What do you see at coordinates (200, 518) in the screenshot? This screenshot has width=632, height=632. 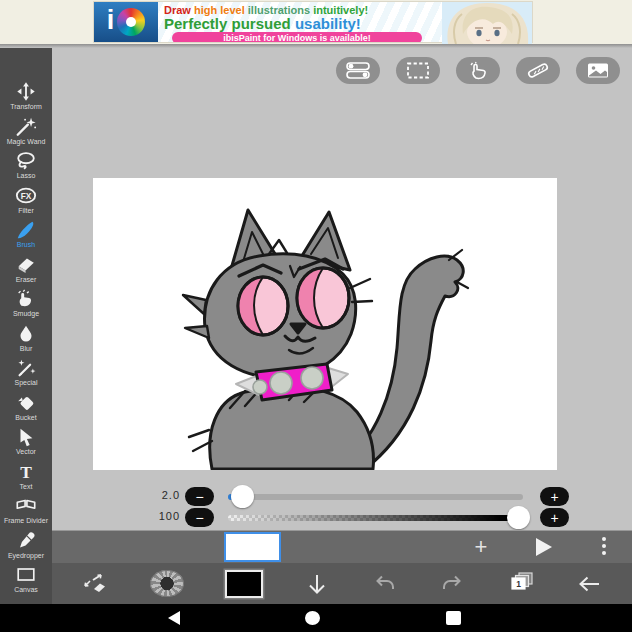 I see `opacity-decrease-button: −` at bounding box center [200, 518].